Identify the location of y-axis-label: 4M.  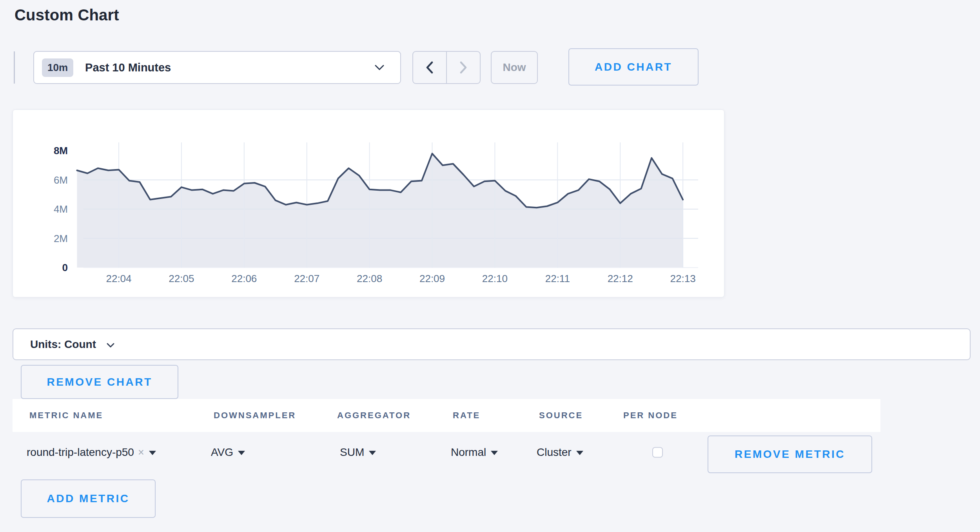
(44, 210).